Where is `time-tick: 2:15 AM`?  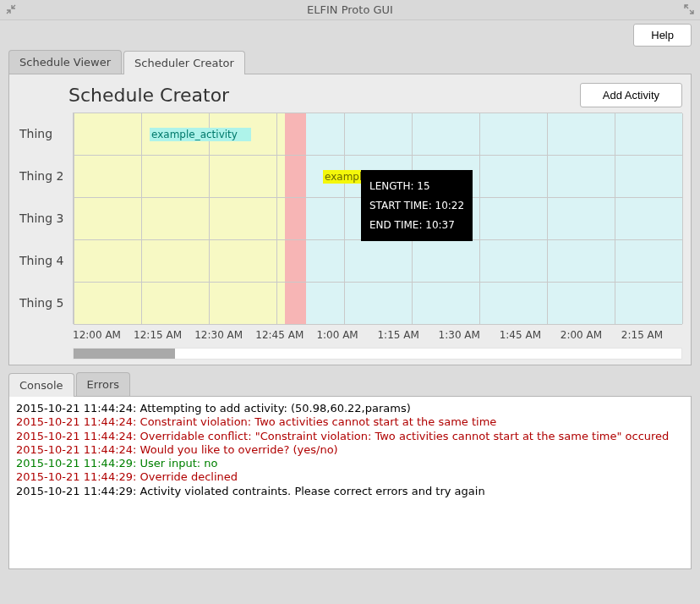 time-tick: 2:15 AM is located at coordinates (652, 335).